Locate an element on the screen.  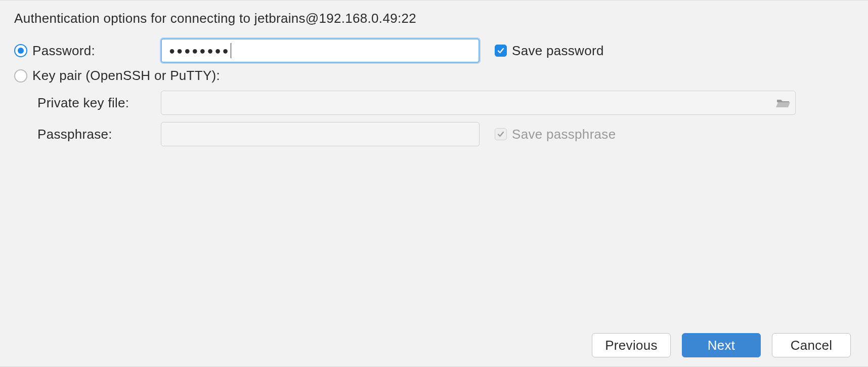
save-passphrase-label: Save passphrase is located at coordinates (563, 135).